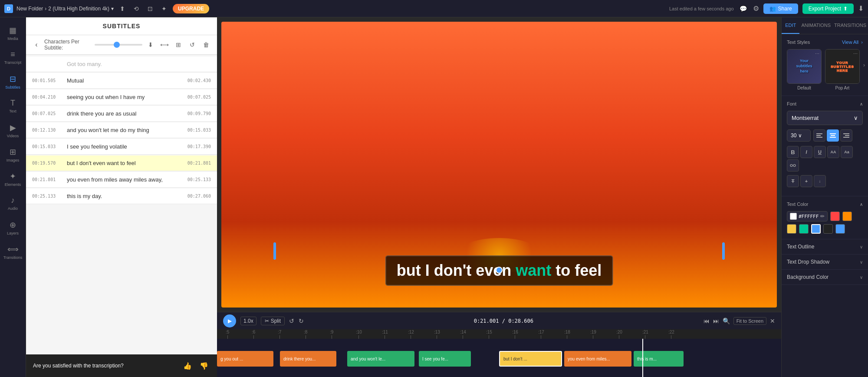  I want to click on tab-edit: EDIT, so click(791, 26).